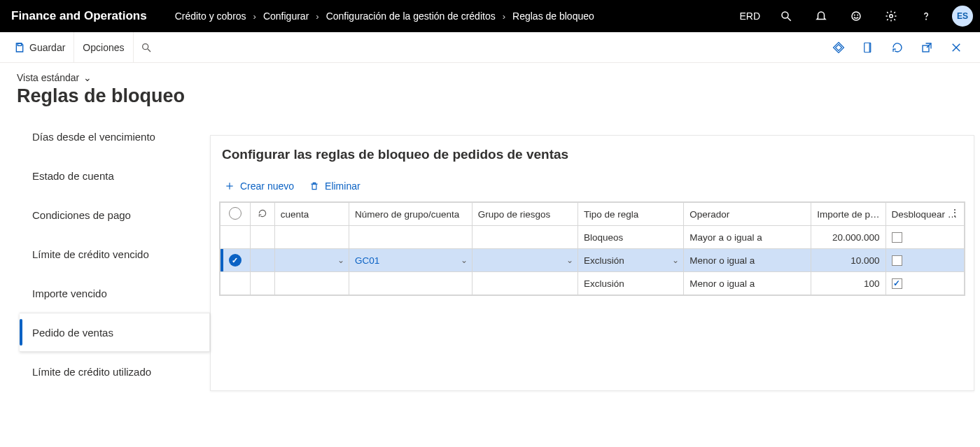  Describe the element at coordinates (48, 48) in the screenshot. I see `save-label: Guardar` at that location.